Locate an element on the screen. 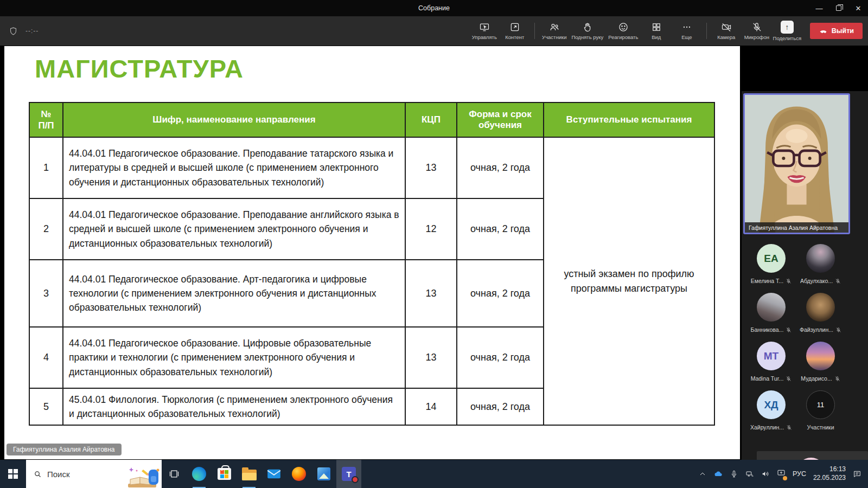 The image size is (868, 488). active-speaker-video: Гафиятуллина Азалия Айратовна is located at coordinates (796, 164).